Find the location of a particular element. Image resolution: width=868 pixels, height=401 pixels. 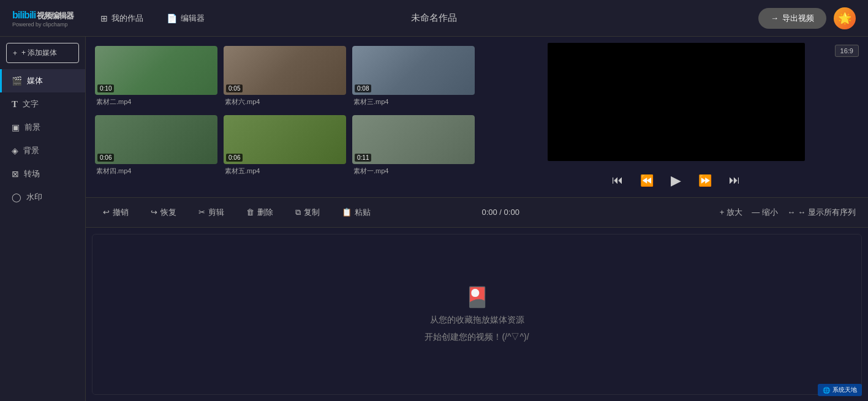

fast-forward-button: ⏩ is located at coordinates (705, 181).